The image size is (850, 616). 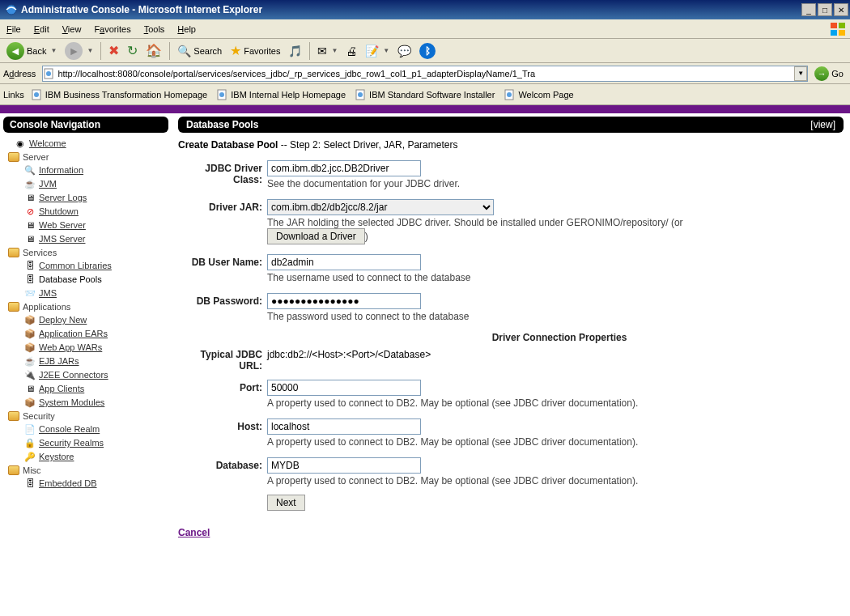 What do you see at coordinates (30, 347) in the screenshot?
I see `war-icon: 📦` at bounding box center [30, 347].